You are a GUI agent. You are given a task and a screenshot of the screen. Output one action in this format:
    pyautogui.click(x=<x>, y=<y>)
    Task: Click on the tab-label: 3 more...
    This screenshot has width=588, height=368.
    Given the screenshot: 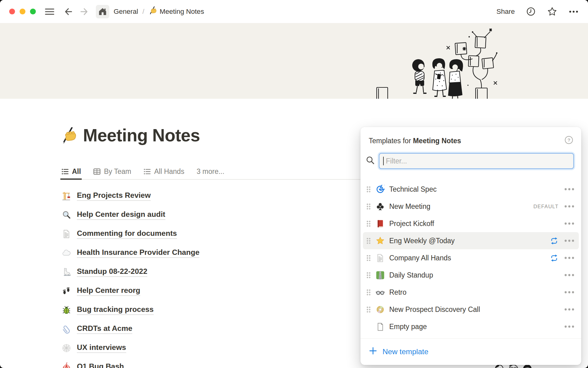 What is the action you would take?
    pyautogui.click(x=211, y=172)
    